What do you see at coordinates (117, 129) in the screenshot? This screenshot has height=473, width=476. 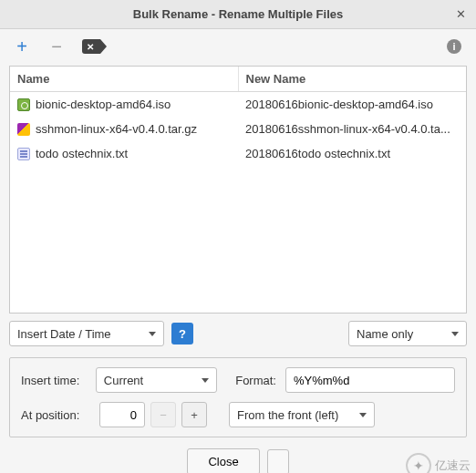 I see `cell-name: sshmon-linux-x64-v0.4.0.tar.gz` at bounding box center [117, 129].